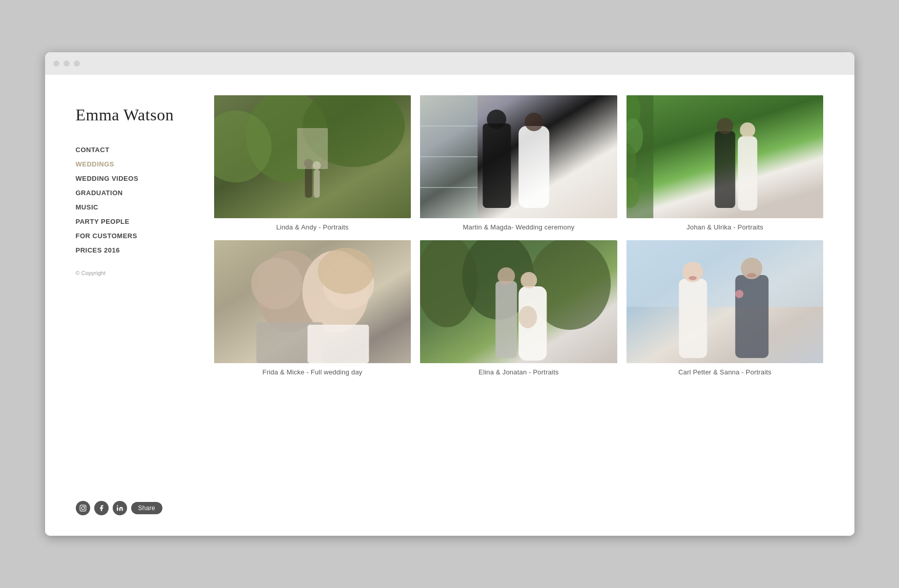 The width and height of the screenshot is (899, 588). Describe the element at coordinates (124, 305) in the screenshot. I see `sidebar: Emma Watson CONTACT WEDDINGS WEDDING VID…` at that location.